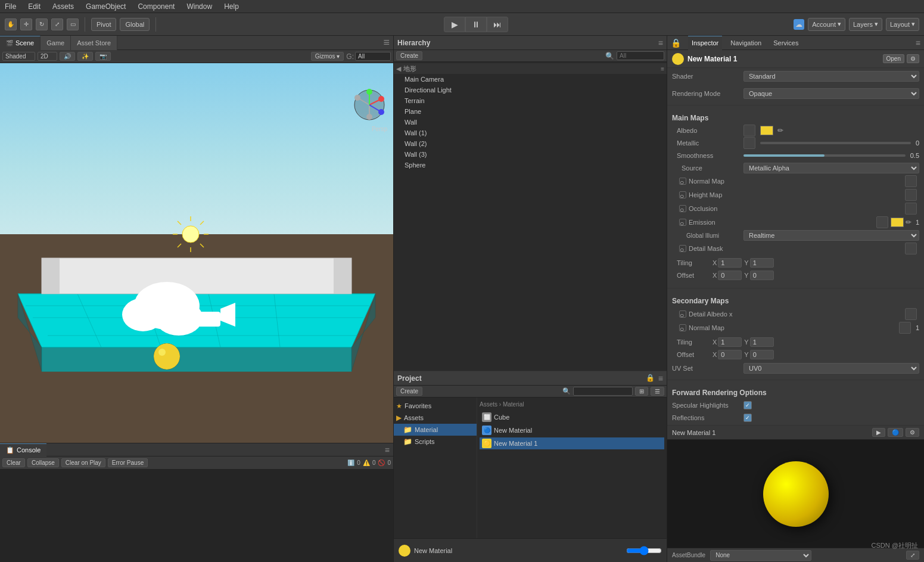  I want to click on list-item: Main Camera, so click(530, 79).